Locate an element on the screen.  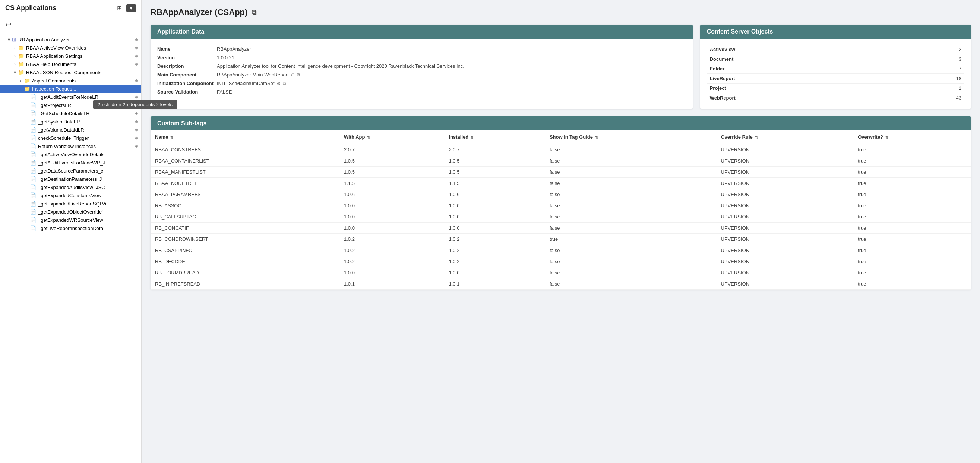
subtag-installed: 1.0.0 is located at coordinates (495, 206).